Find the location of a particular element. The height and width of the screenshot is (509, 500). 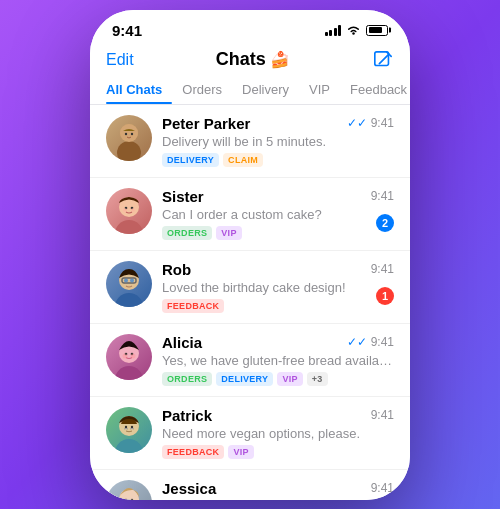

signal-icon is located at coordinates (334, 30).